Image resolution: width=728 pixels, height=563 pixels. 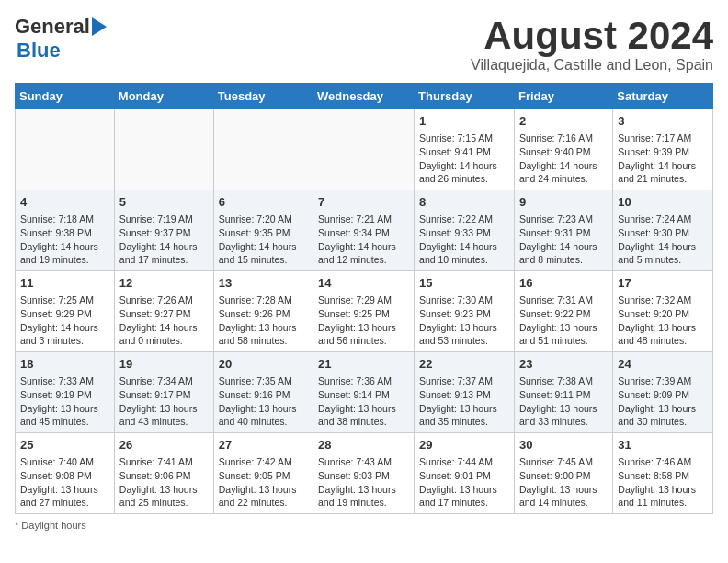 What do you see at coordinates (563, 202) in the screenshot?
I see `day-number: 9` at bounding box center [563, 202].